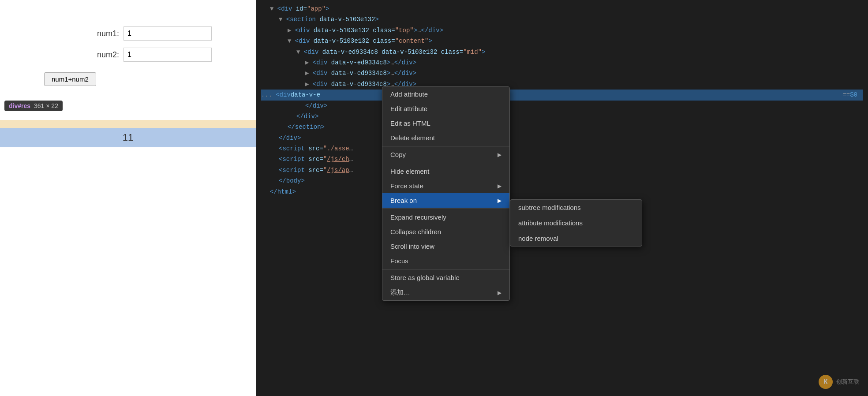 This screenshot has height=396, width=868. Describe the element at coordinates (46, 106) in the screenshot. I see `tooltip-size: 361 × 22` at that location.